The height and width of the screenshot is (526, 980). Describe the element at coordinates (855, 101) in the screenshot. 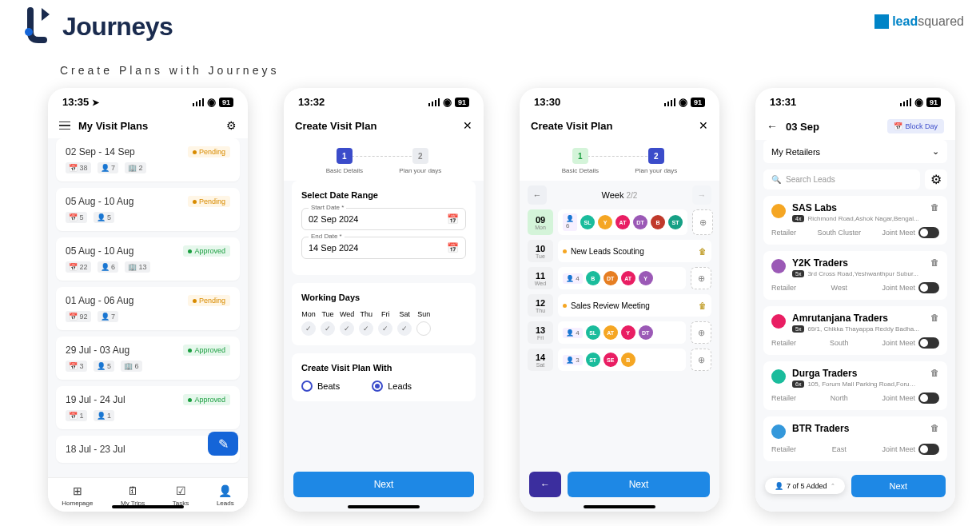

I see `status-bar: 13:31 ◉91` at that location.